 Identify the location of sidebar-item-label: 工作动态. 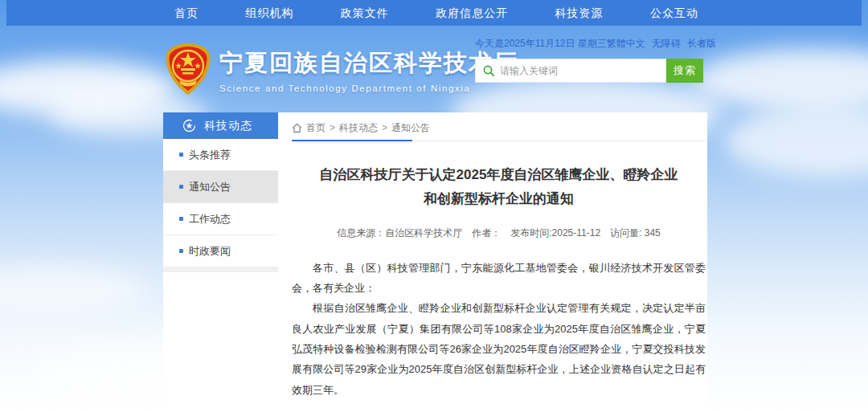
(210, 219).